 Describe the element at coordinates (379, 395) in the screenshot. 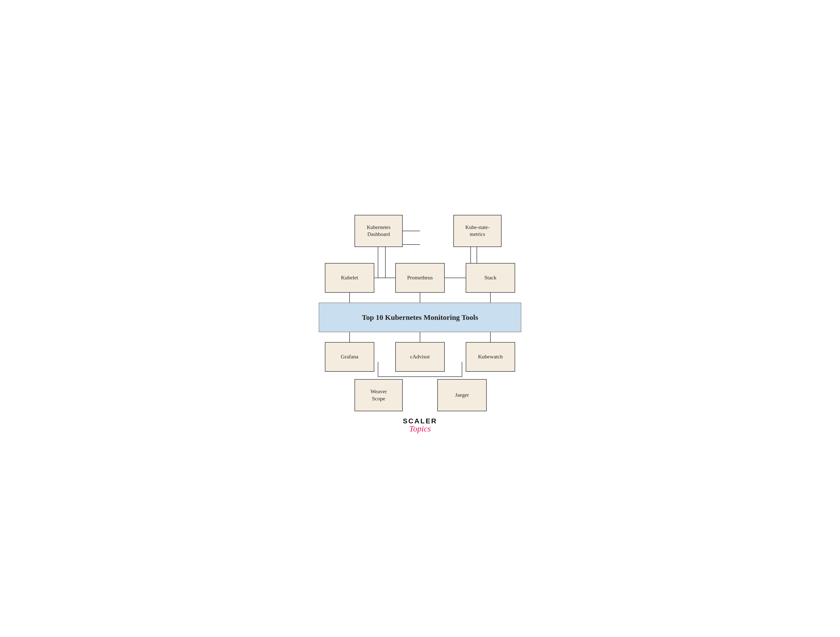

I see `weaver-scope-node: WeaverScope` at that location.